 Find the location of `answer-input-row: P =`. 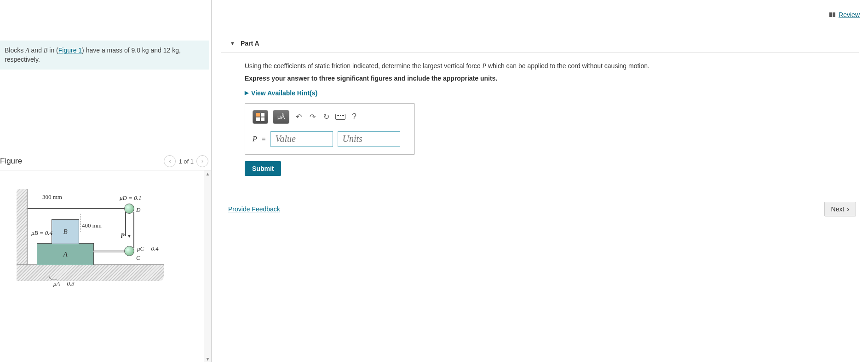

answer-input-row: P = is located at coordinates (330, 139).